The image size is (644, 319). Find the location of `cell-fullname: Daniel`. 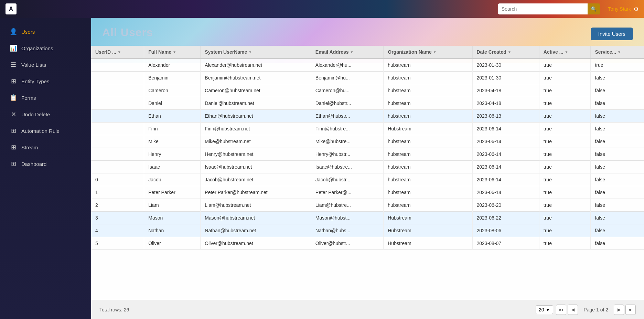

cell-fullname: Daniel is located at coordinates (172, 103).